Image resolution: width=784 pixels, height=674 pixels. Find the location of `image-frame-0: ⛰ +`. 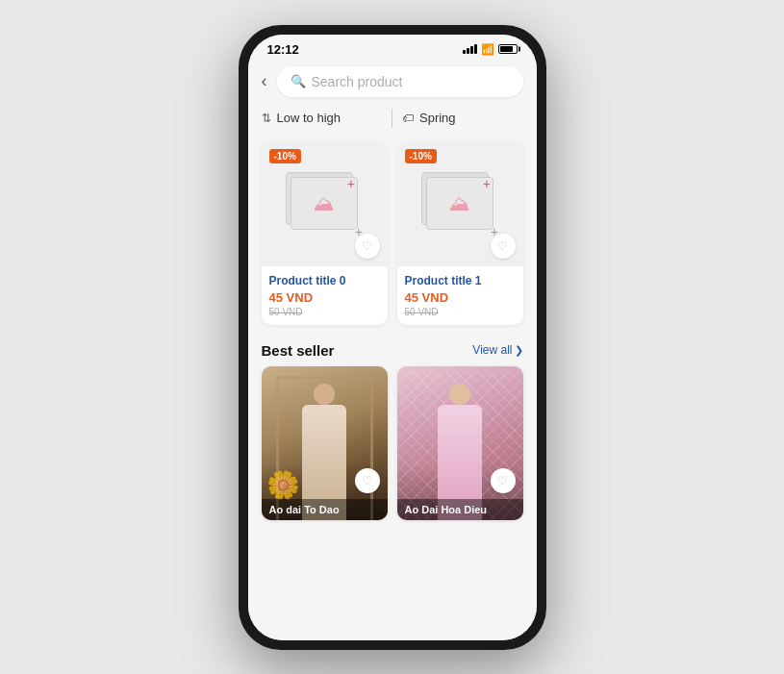

image-frame-0: ⛰ + is located at coordinates (324, 204).